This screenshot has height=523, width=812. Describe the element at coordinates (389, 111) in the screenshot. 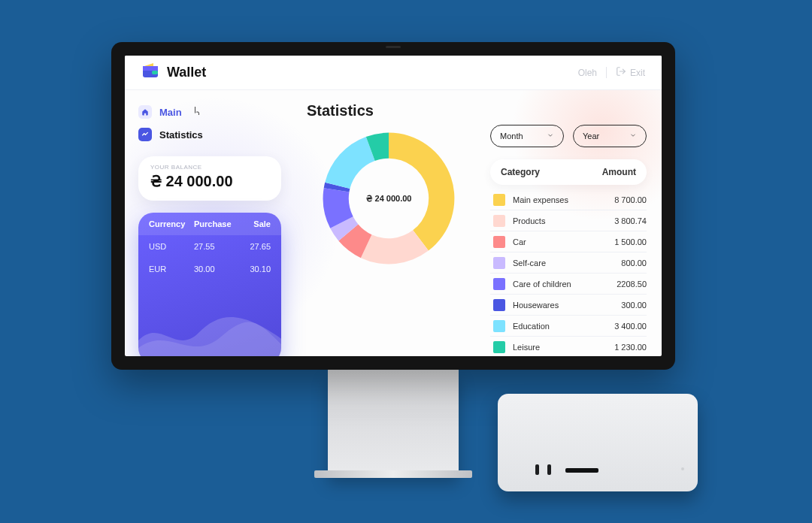

I see `stats-title: Statistics` at that location.